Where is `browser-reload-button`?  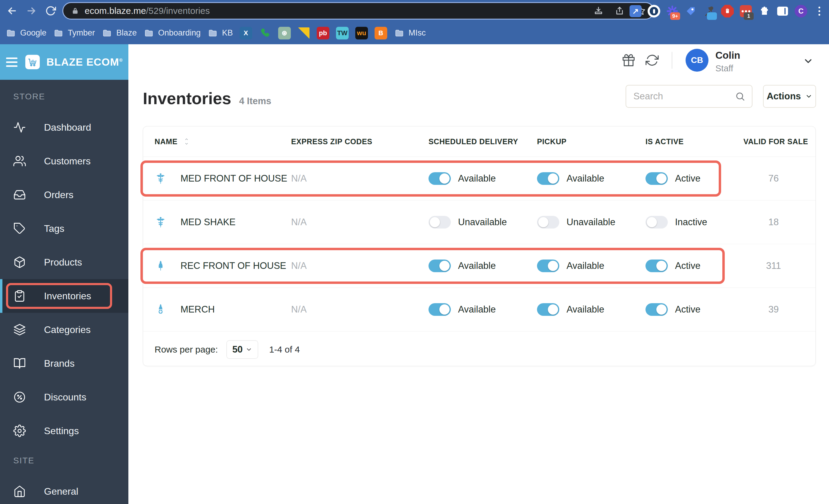 browser-reload-button is located at coordinates (50, 11).